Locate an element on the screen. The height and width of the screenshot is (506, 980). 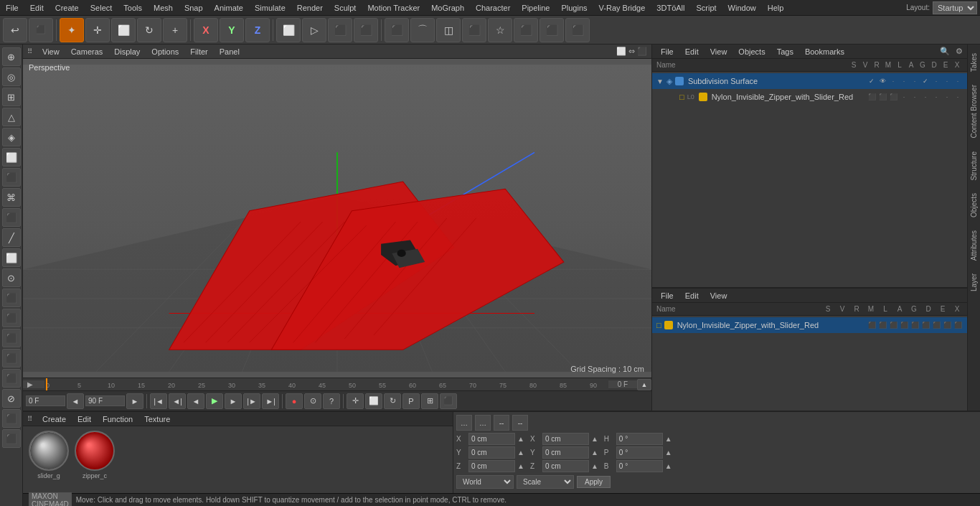
attr-action-2: ⬛ is located at coordinates (882, 325).